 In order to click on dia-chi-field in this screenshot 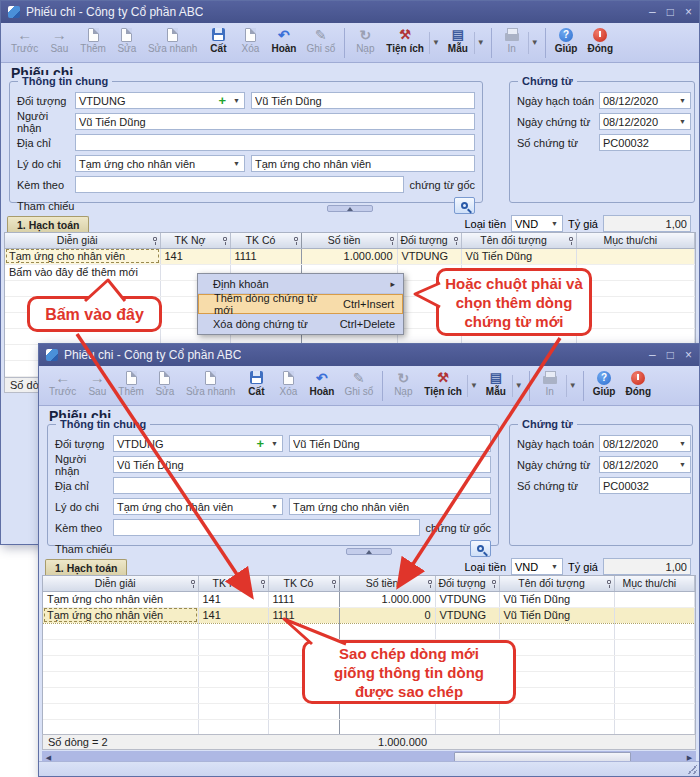, I will do `click(302, 486)`.